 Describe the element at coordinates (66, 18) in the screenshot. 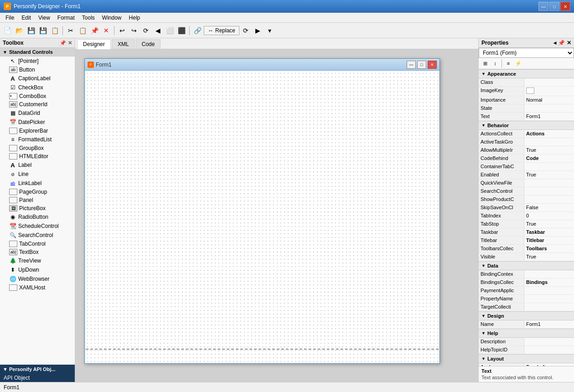

I see `menu-format: Format` at that location.